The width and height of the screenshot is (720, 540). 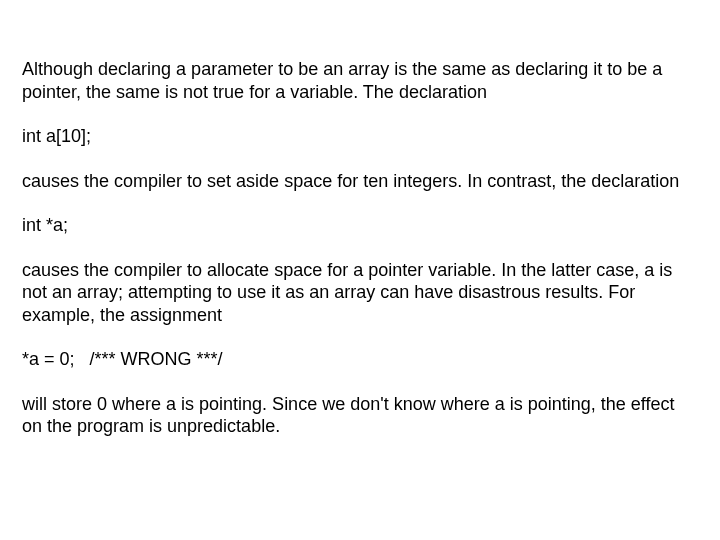 I want to click on paragraph-conclusion: will store 0 where a is pointing. Since …, so click(x=360, y=416).